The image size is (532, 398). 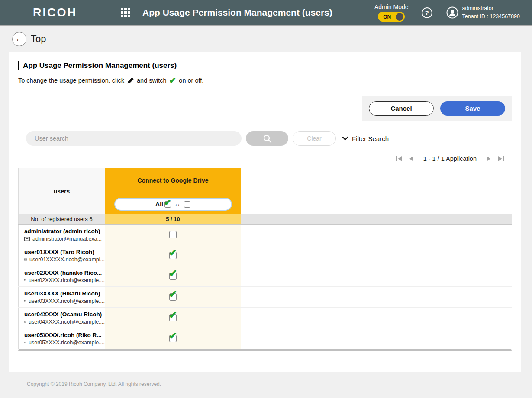 What do you see at coordinates (265, 66) in the screenshot?
I see `page-title-row: App Usage Permission Management (users)` at bounding box center [265, 66].